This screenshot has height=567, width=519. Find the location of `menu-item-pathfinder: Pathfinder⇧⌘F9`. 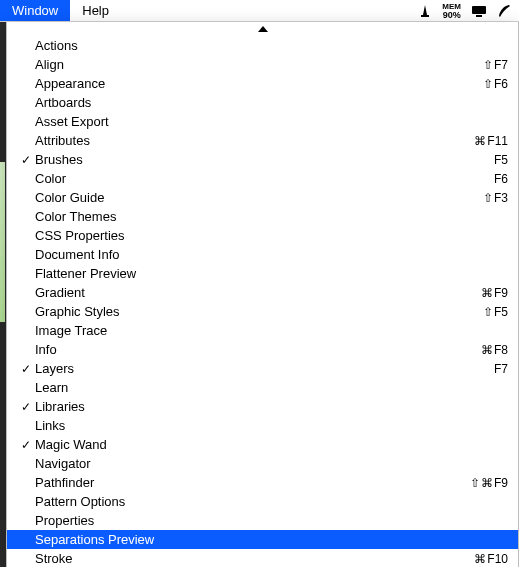

menu-item-pathfinder: Pathfinder⇧⌘F9 is located at coordinates (262, 482).